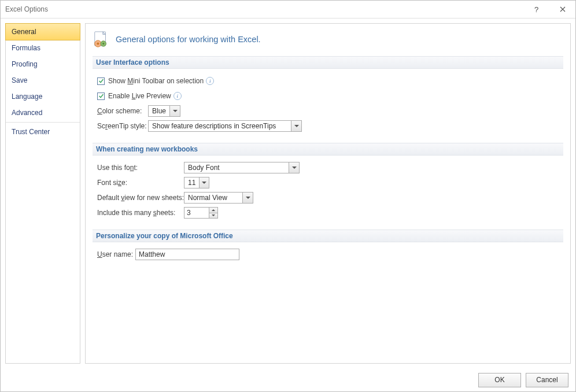 This screenshot has height=392, width=576. I want to click on row-sheet-count: Include this many sheets: 3, so click(330, 213).